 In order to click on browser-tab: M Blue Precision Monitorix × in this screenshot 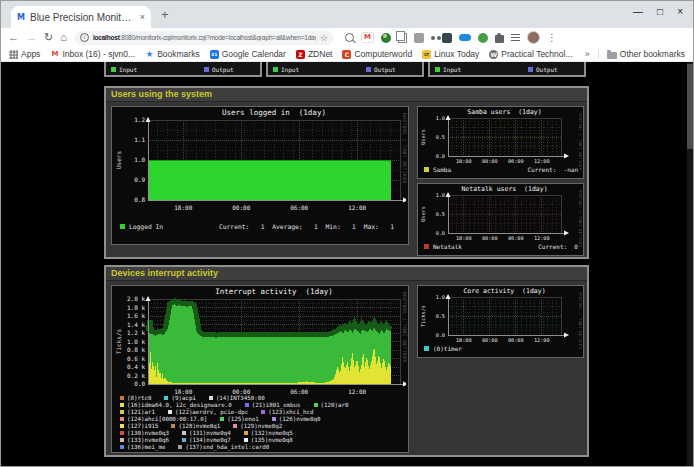, I will do `click(81, 17)`.